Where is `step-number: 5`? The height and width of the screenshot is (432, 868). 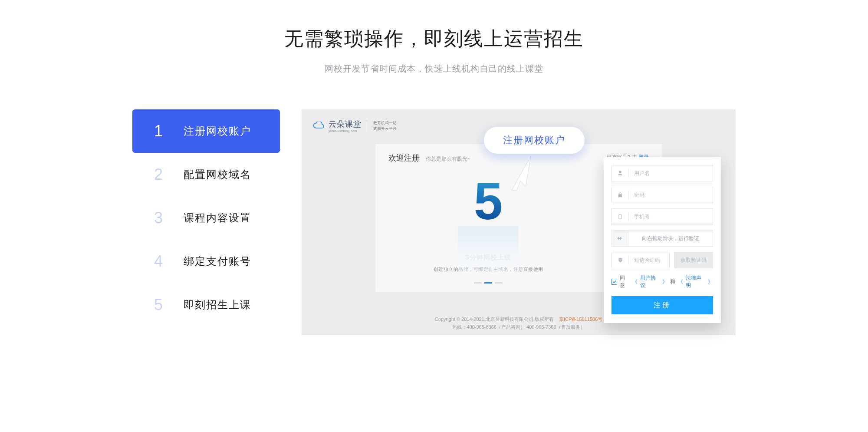 step-number: 5 is located at coordinates (165, 305).